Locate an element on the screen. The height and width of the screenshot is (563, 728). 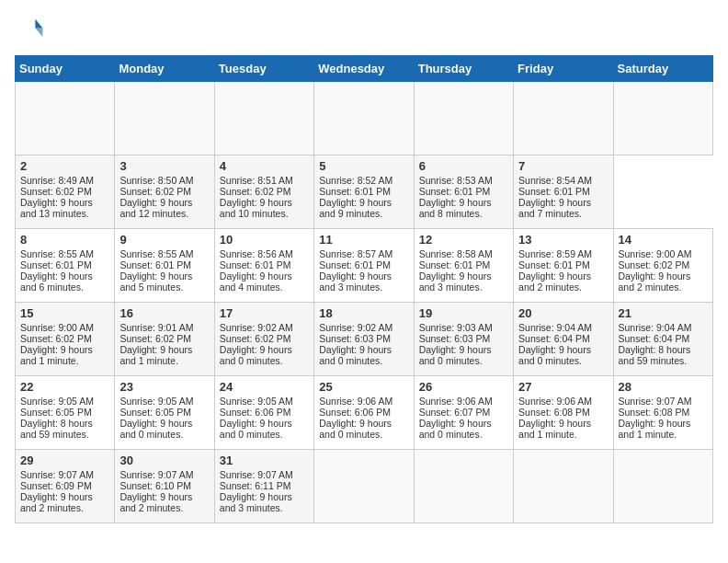
sunset-text: Sunset: 6:07 PM is located at coordinates (463, 412).